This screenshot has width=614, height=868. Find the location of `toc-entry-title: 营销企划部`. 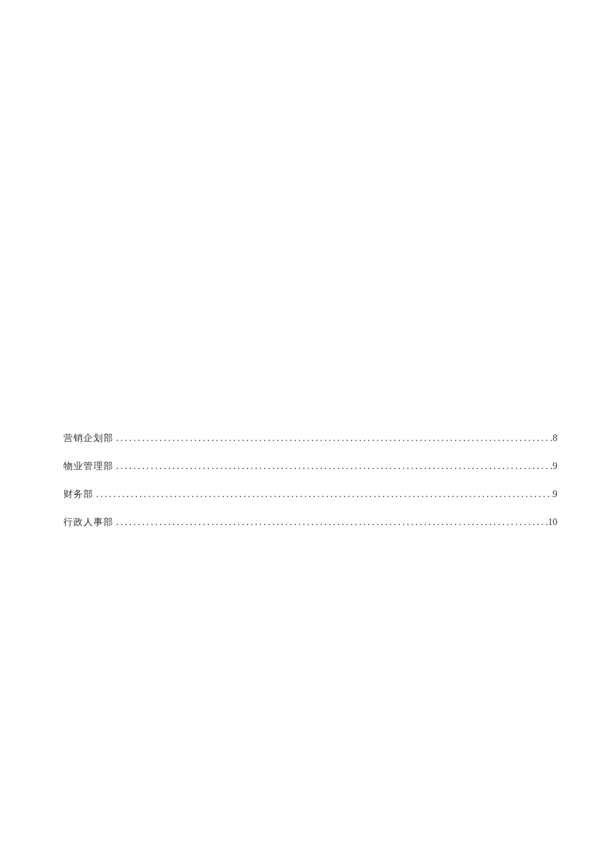

toc-entry-title: 营销企划部 is located at coordinates (88, 438).